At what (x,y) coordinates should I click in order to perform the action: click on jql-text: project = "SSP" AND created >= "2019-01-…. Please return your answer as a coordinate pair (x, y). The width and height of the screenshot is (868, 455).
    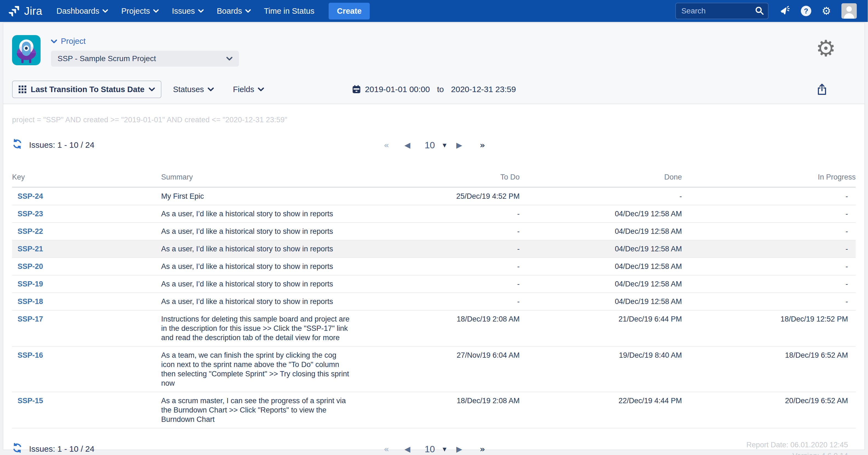
    Looking at the image, I should click on (434, 114).